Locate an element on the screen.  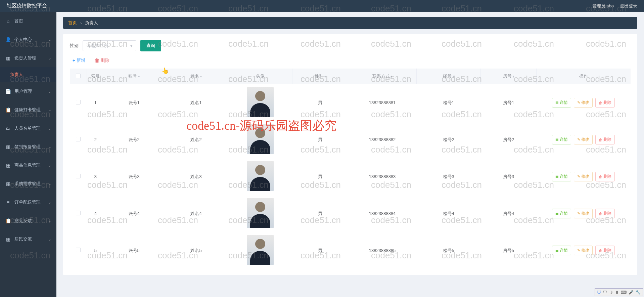
sidebar-label: 意见反馈 is located at coordinates (23, 221).